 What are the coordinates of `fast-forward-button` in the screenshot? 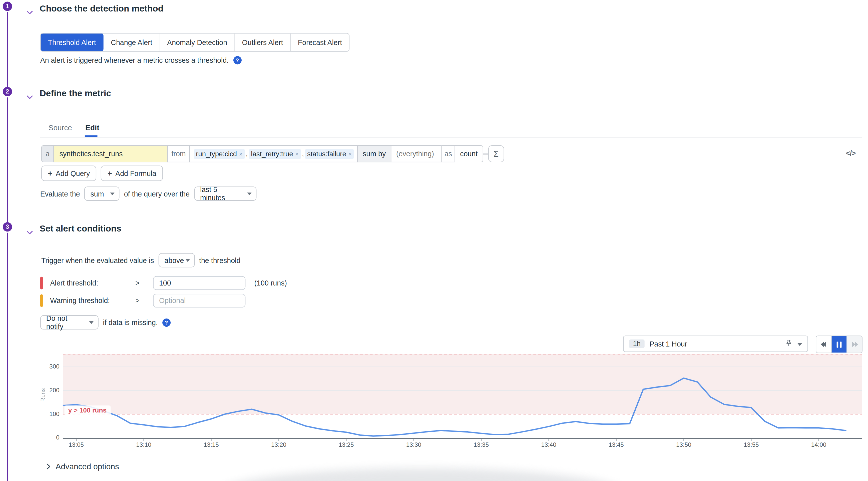 It's located at (854, 344).